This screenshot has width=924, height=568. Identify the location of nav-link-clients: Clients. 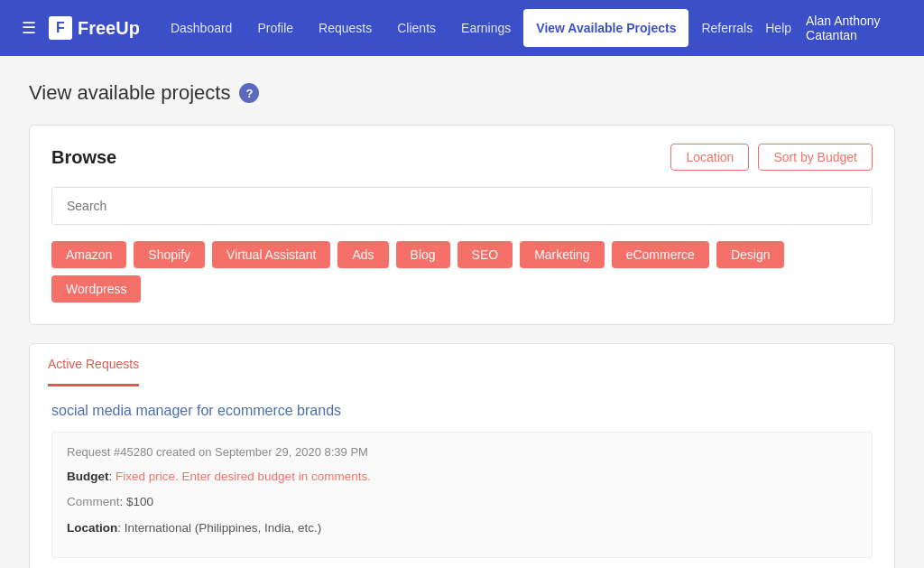
(417, 28).